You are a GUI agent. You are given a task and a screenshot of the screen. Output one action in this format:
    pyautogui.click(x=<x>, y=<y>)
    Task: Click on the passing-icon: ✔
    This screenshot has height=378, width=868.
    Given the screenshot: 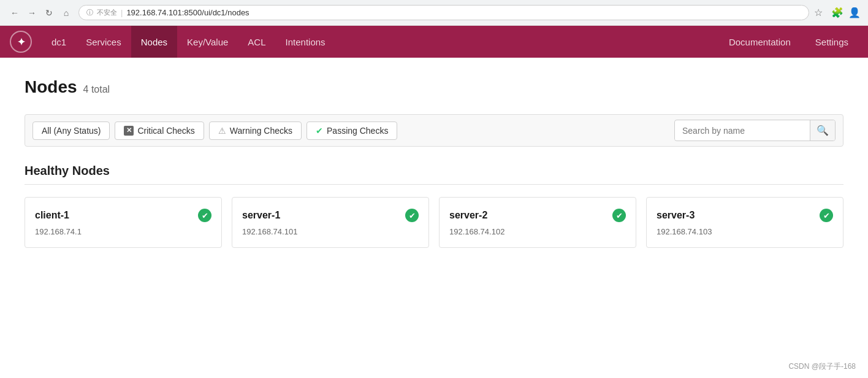 What is the action you would take?
    pyautogui.click(x=319, y=131)
    